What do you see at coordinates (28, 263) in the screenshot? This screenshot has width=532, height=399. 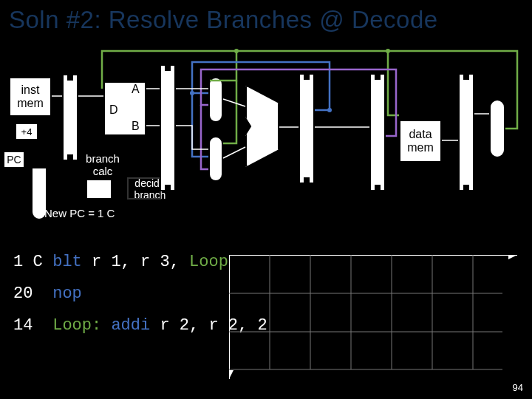 I see `inst-addr: 1 C` at bounding box center [28, 263].